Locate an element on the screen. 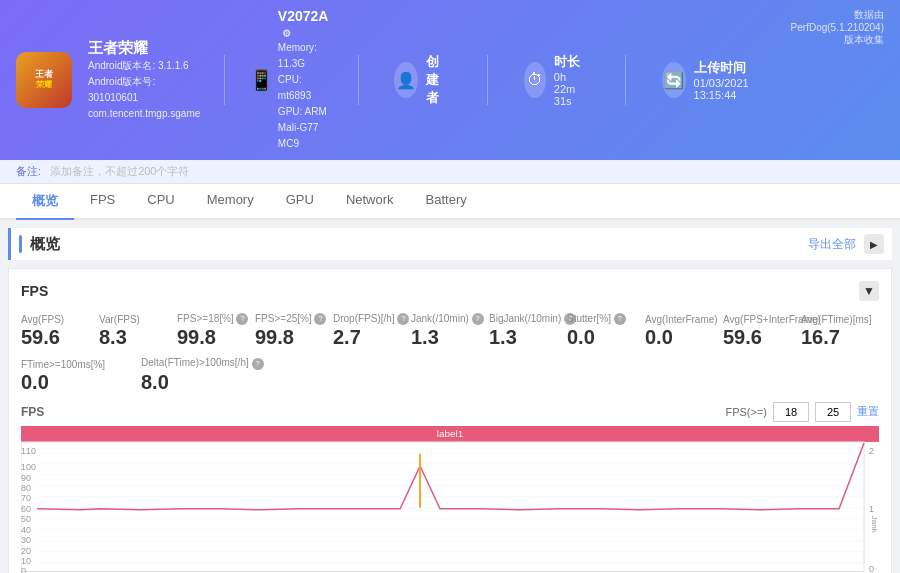 Image resolution: width=900 pixels, height=573 pixels. device-memory: Memory: 11.3G is located at coordinates (306, 56).